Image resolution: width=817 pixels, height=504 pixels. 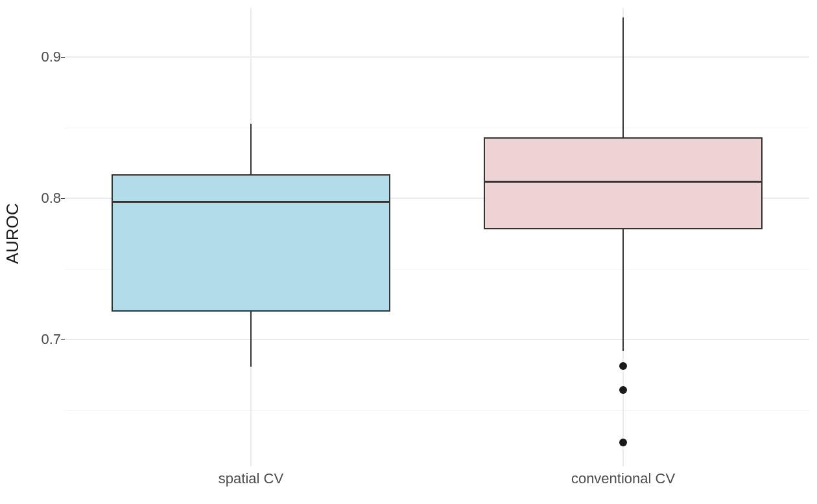 I want to click on y-tick-0.8: 0.8, so click(x=45, y=198).